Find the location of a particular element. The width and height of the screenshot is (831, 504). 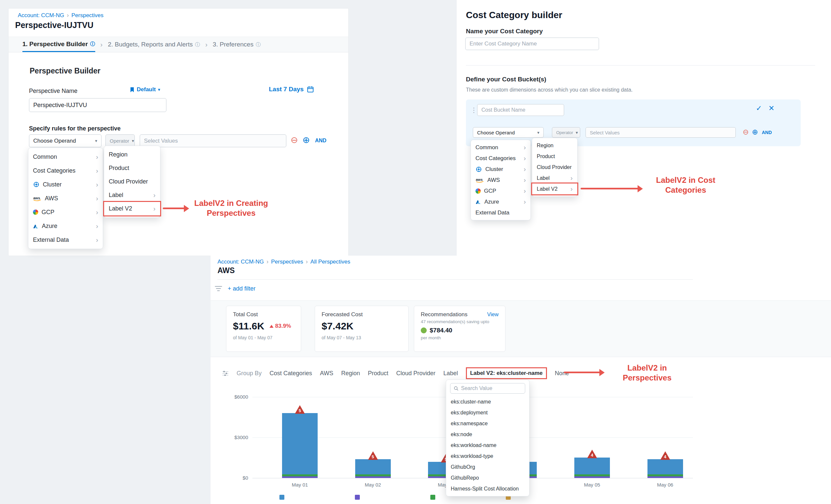

value-option-eks-cluster-name: eks:cluster-name is located at coordinates (488, 402).